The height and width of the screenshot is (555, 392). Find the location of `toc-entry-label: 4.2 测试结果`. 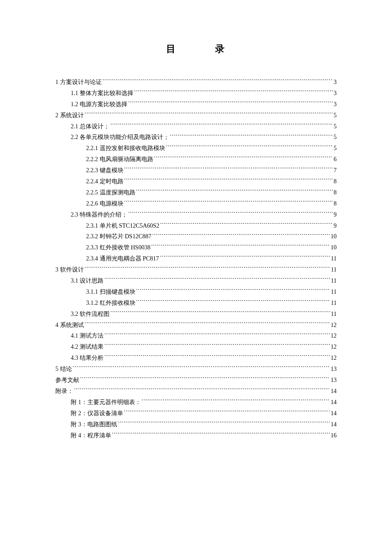

toc-entry-label: 4.2 测试结果 is located at coordinates (87, 347).